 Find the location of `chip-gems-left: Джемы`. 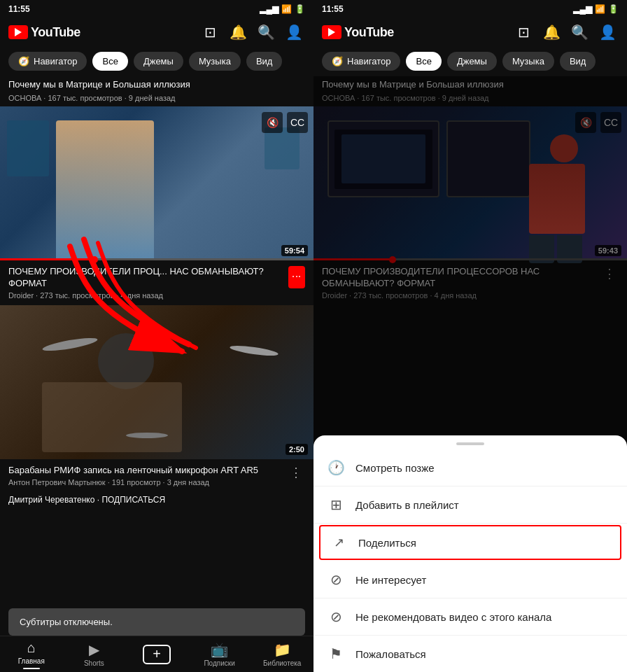

chip-gems-left: Джемы is located at coordinates (158, 62).